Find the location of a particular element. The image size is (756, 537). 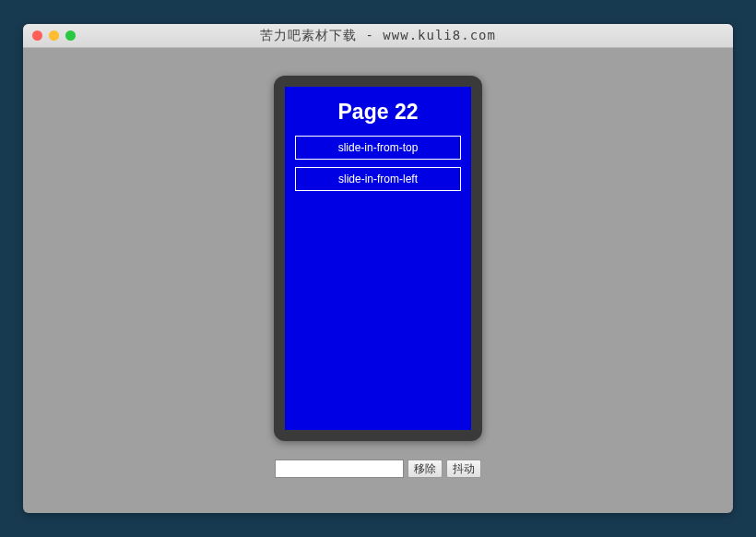

traffic-lights is located at coordinates (50, 35).